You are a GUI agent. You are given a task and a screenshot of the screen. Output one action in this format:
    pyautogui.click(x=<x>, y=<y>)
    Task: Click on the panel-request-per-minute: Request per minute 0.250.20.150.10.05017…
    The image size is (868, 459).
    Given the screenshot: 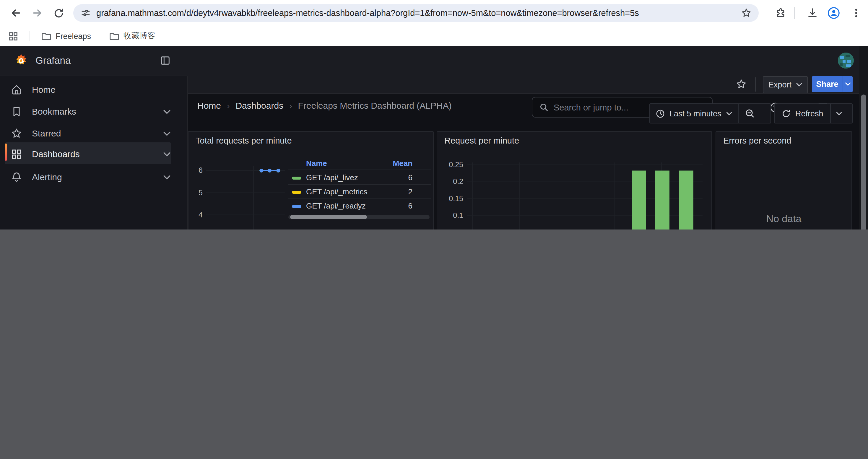 What is the action you would take?
    pyautogui.click(x=574, y=181)
    